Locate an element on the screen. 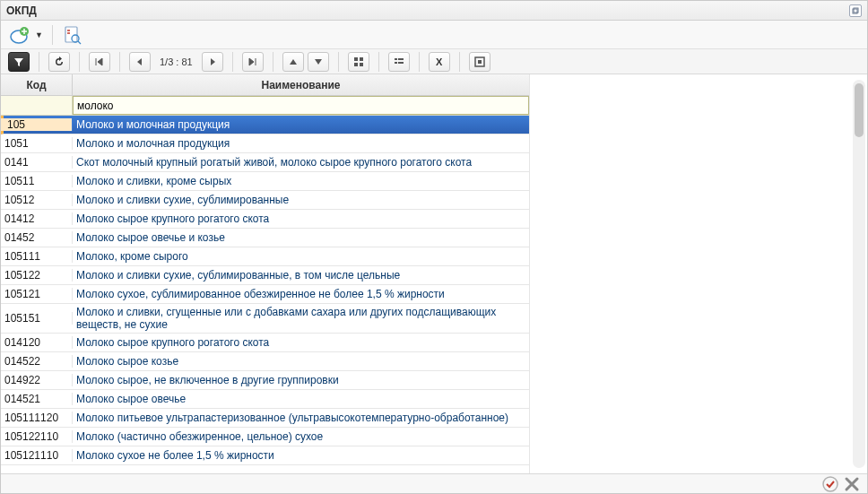  cell-name: Молоко и сливки сухие, сублимированные is located at coordinates (301, 200).